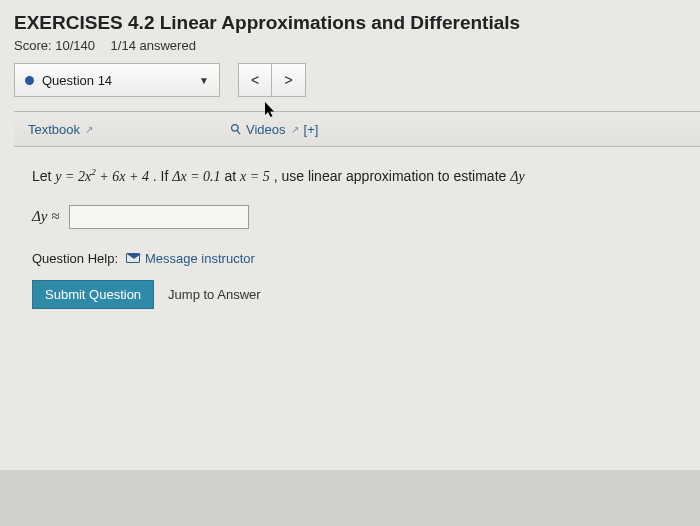 This screenshot has width=700, height=526. I want to click on help-row: Question Help: Message instructor, so click(357, 258).